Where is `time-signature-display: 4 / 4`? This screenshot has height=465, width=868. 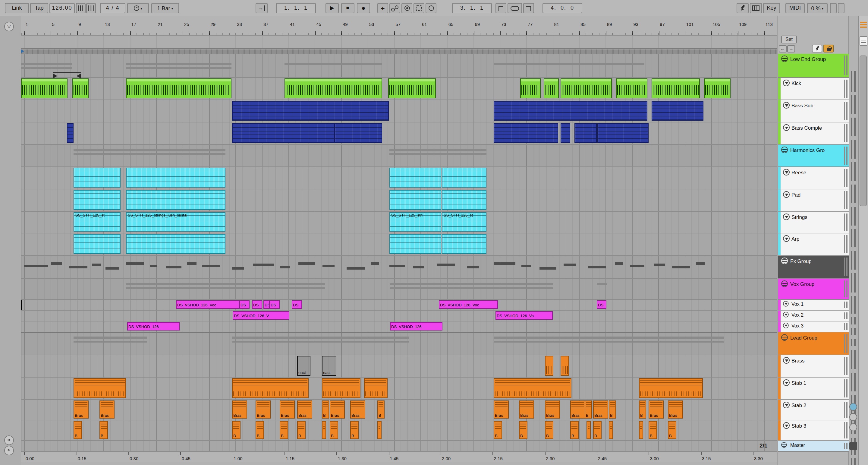
time-signature-display: 4 / 4 is located at coordinates (113, 8).